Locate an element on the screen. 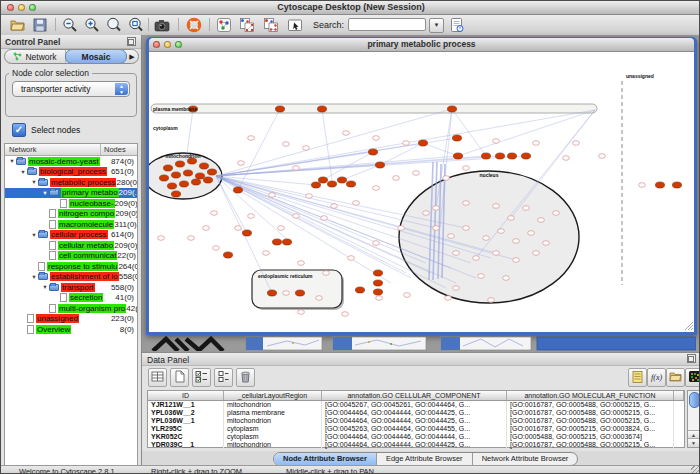  node-color-select: transporter activity ▲▼ is located at coordinates (71, 89).